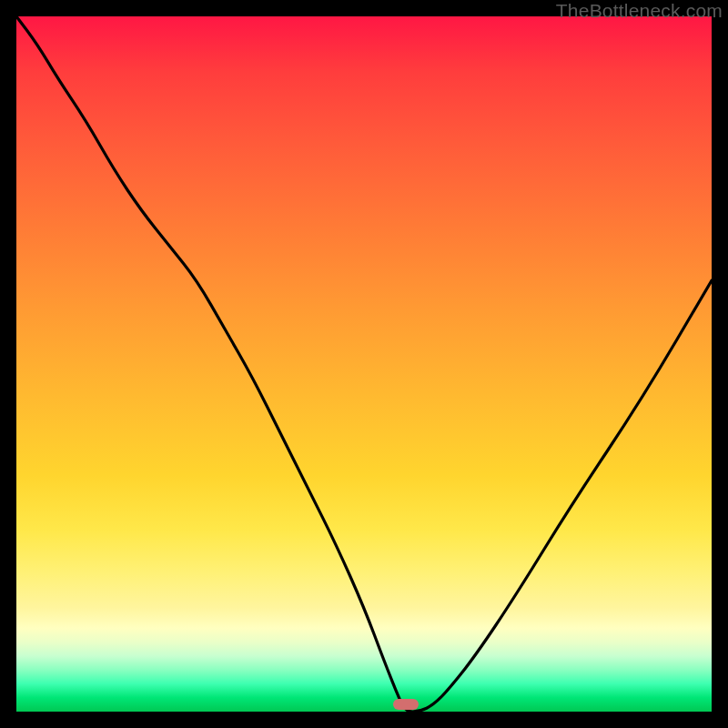 This screenshot has height=728, width=728. I want to click on watermark-text: TheBottleneck.com, so click(639, 11).